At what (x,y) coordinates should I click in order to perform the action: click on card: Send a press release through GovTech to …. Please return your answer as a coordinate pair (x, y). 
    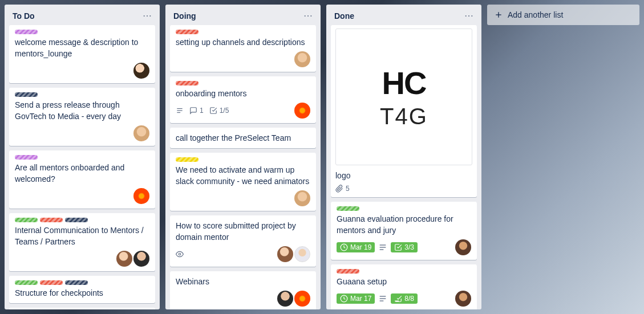
    Looking at the image, I should click on (82, 117).